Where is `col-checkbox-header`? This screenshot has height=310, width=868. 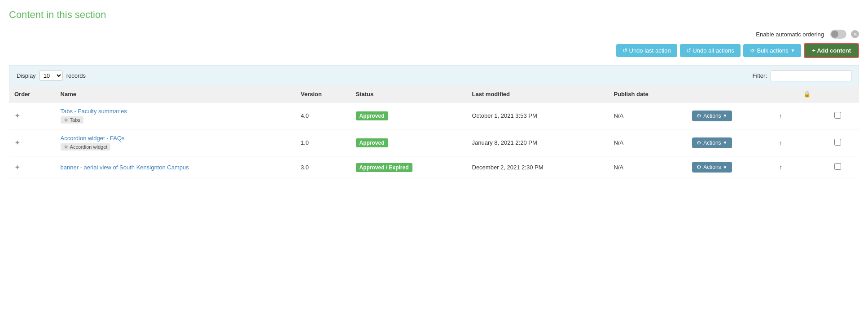 col-checkbox-header is located at coordinates (844, 94).